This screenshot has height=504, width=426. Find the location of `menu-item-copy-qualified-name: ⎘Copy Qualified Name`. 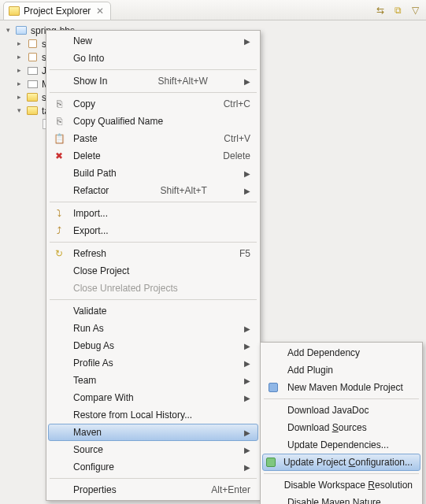

menu-item-copy-qualified-name: ⎘Copy Qualified Name is located at coordinates (153, 121).